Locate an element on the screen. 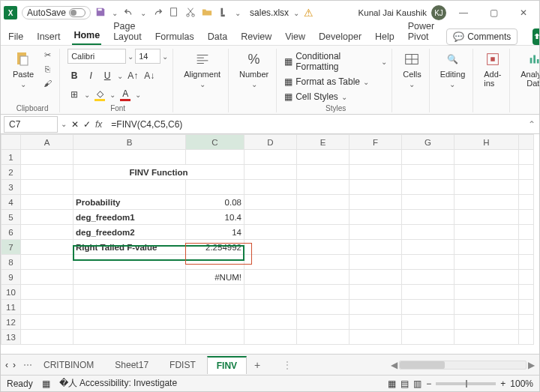  alignment-button: Alignment⌄ is located at coordinates (202, 69).